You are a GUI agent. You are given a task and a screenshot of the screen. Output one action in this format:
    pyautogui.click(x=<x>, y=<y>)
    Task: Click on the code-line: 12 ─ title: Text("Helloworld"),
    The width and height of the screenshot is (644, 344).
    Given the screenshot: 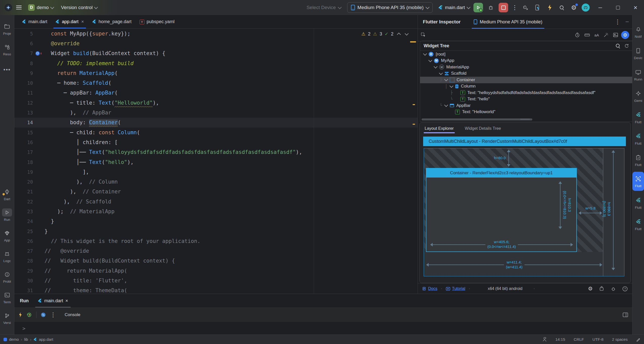 What is the action you would take?
    pyautogui.click(x=216, y=103)
    